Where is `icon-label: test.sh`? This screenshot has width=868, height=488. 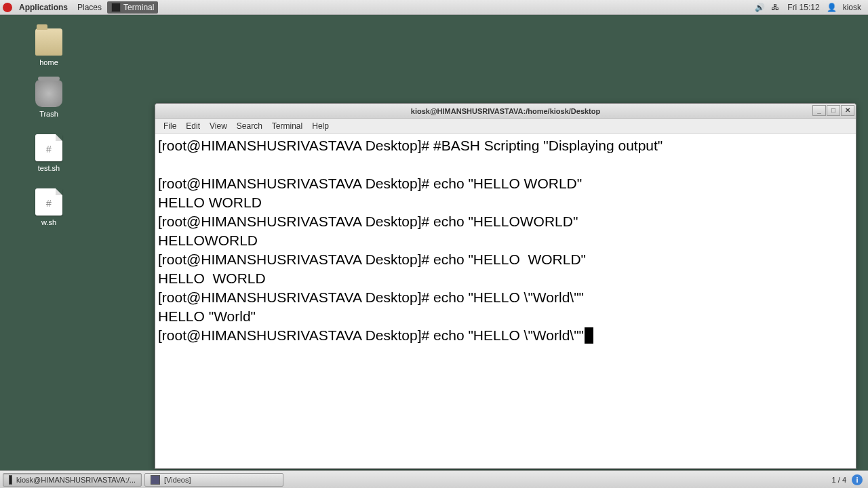 icon-label: test.sh is located at coordinates (49, 168).